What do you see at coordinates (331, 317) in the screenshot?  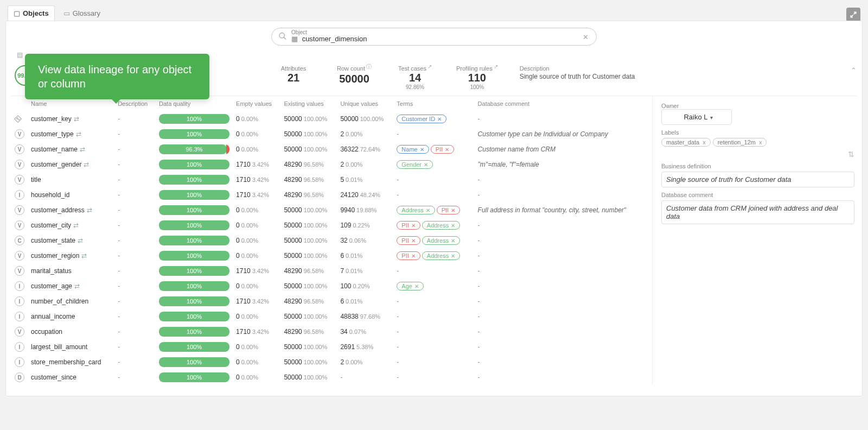 I see `table-row: I annual_income - 100% 00.00% 50000100.0…` at bounding box center [331, 317].